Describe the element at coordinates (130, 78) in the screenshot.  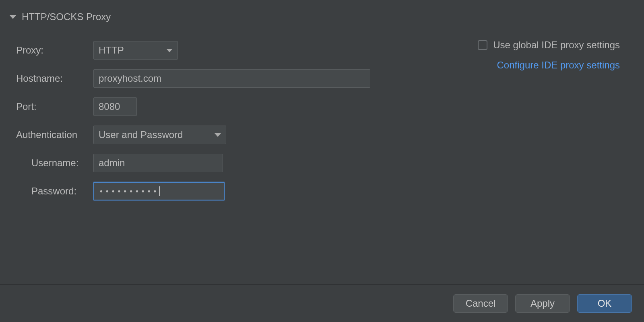
I see `hostname-value: proxyhost.com` at that location.